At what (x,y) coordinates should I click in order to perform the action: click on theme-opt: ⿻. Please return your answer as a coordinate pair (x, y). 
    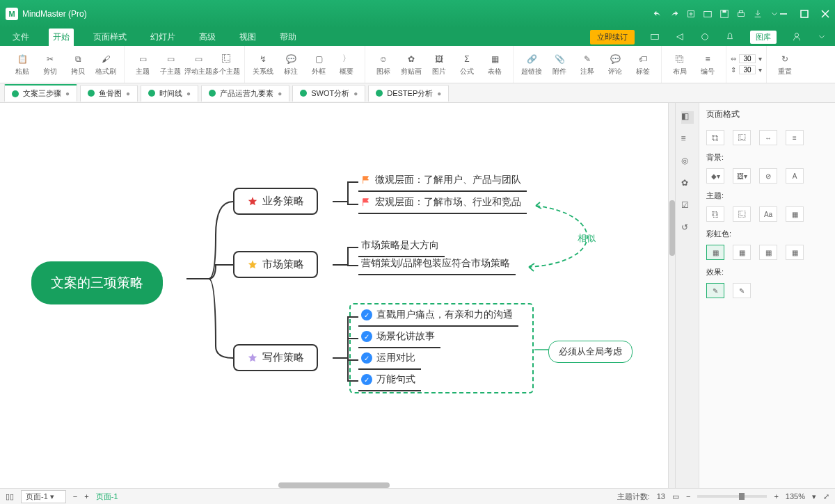
    Looking at the image, I should click on (715, 214).